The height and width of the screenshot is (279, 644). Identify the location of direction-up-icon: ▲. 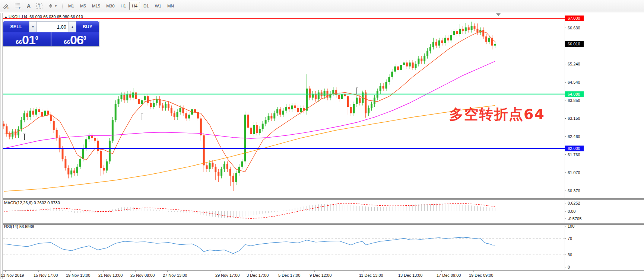
(6, 17).